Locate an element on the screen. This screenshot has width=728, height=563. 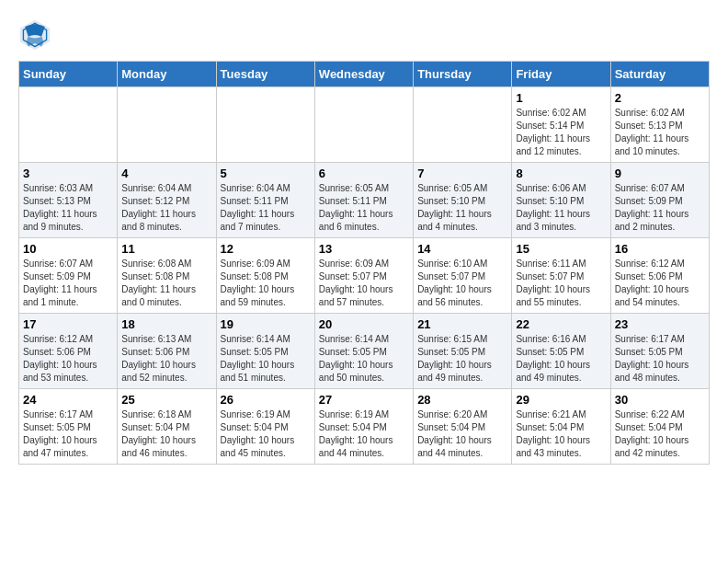
calendar-cell: 10Sunrise: 6:07 AM Sunset: 5:09 PM Dayli… is located at coordinates (68, 276).